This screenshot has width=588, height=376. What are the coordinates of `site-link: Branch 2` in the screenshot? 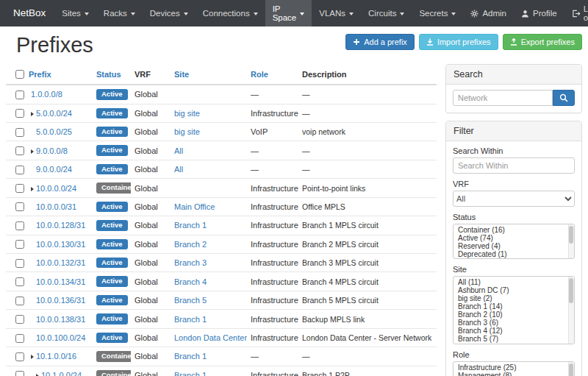 It's located at (190, 244).